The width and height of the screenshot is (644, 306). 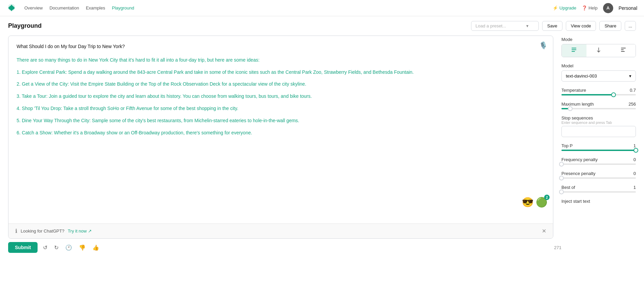 What do you see at coordinates (599, 161) in the screenshot?
I see `frequency-penalty-section: Frequency penalty 0` at bounding box center [599, 161].